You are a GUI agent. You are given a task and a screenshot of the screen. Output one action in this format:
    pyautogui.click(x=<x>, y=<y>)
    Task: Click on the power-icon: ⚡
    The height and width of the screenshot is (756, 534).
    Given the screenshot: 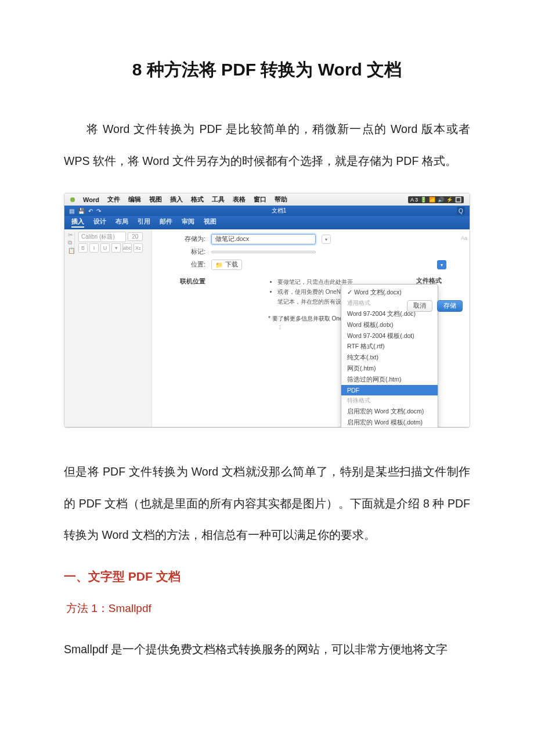 What is the action you would take?
    pyautogui.click(x=449, y=200)
    